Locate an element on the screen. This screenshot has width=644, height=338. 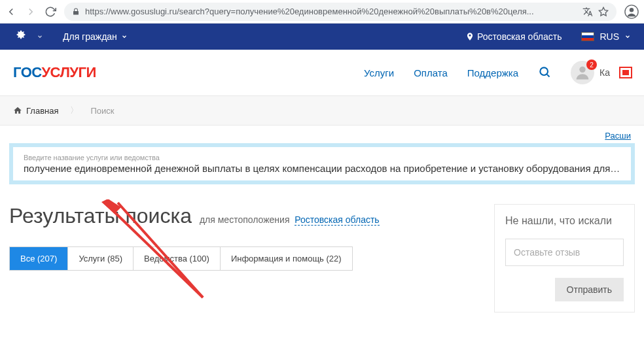
reload-button is located at coordinates (50, 12).